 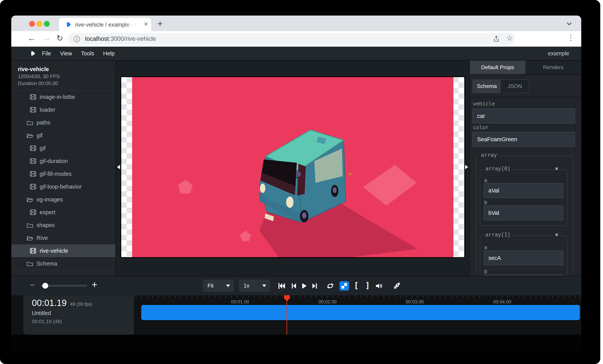 What do you see at coordinates (41, 313) in the screenshot?
I see `track-name: Untitled` at bounding box center [41, 313].